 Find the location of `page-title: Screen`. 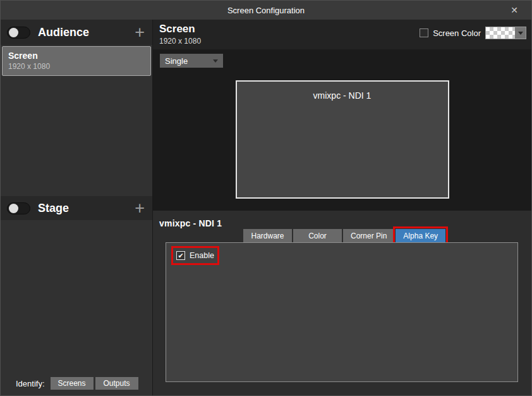

page-title: Screen is located at coordinates (180, 29).